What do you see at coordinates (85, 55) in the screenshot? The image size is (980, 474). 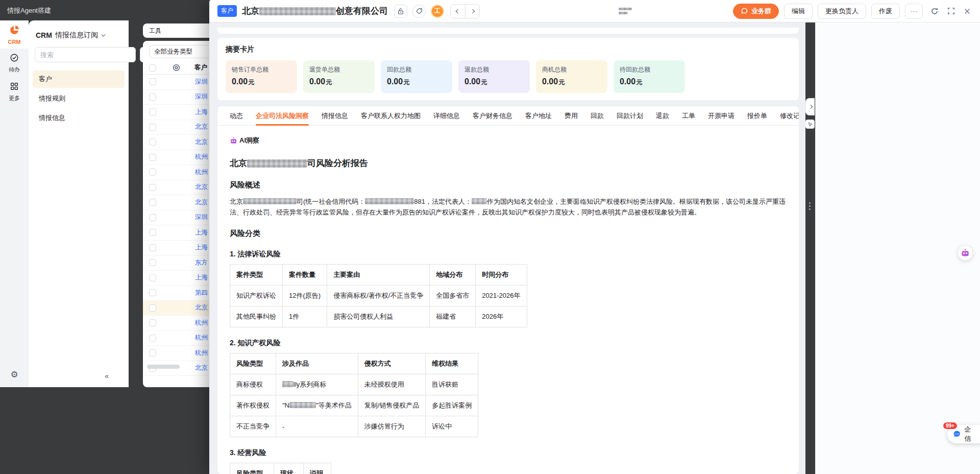 I see `search-input` at bounding box center [85, 55].